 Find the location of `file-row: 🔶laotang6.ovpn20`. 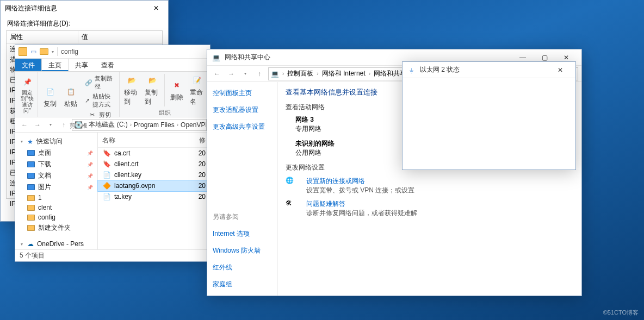

file-row: 🔶laotang6.ovpn20 is located at coordinates (154, 186).